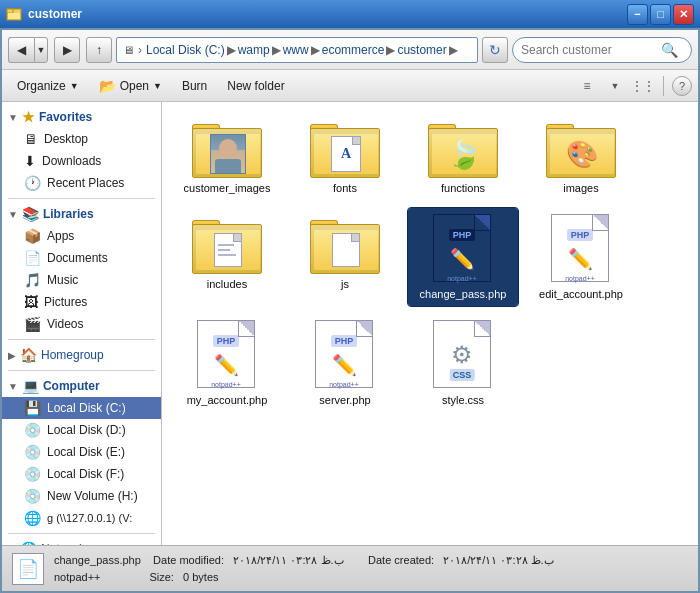 The image size is (700, 593). What do you see at coordinates (82, 214) in the screenshot?
I see `libraries-header: ▼ 📚 Libraries` at bounding box center [82, 214].